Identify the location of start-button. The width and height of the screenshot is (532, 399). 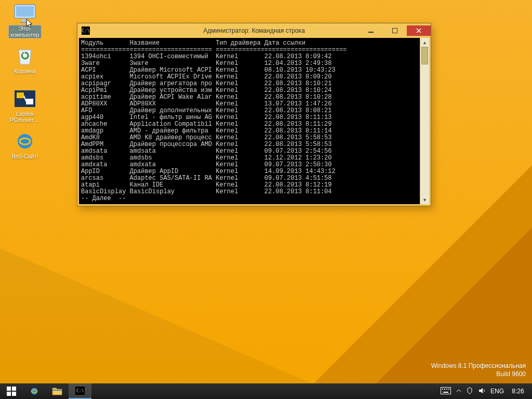
(11, 391).